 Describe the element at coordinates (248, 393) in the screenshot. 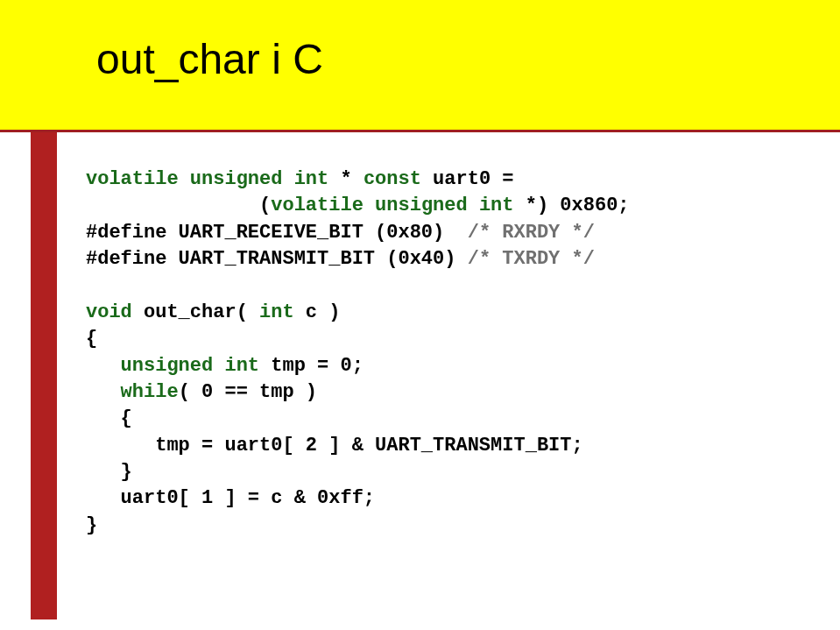

I see `code-text: ( 0 == tmp )` at that location.